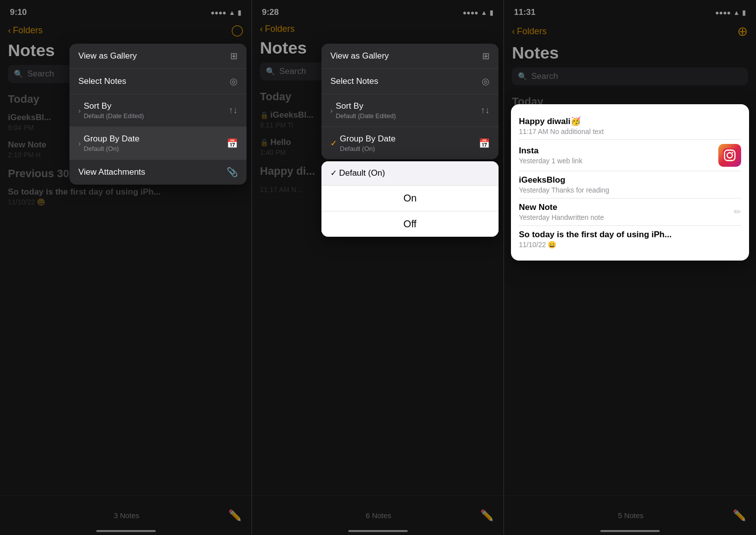 This screenshot has width=756, height=535. I want to click on calendar-icon-1: 📅, so click(232, 143).